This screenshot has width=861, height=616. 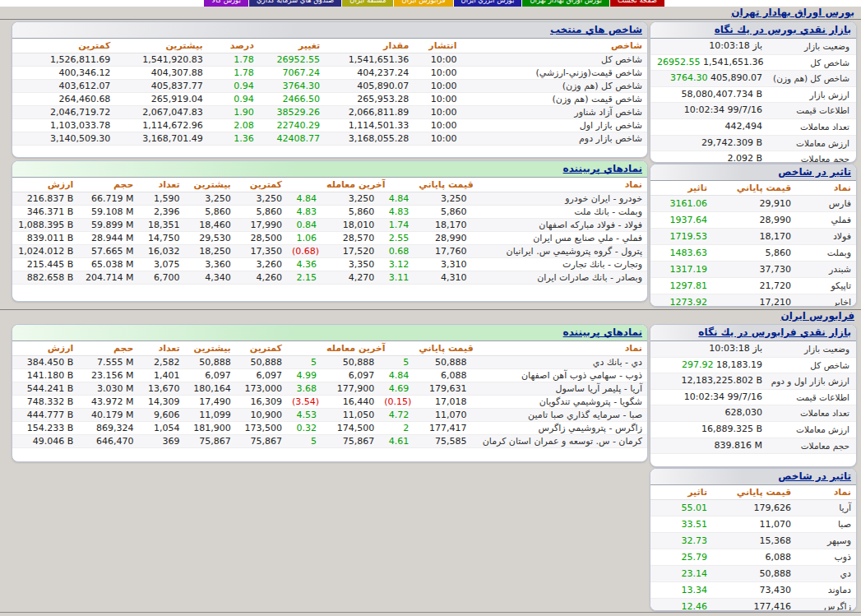 I want to click on cell: 2,582, so click(x=161, y=363).